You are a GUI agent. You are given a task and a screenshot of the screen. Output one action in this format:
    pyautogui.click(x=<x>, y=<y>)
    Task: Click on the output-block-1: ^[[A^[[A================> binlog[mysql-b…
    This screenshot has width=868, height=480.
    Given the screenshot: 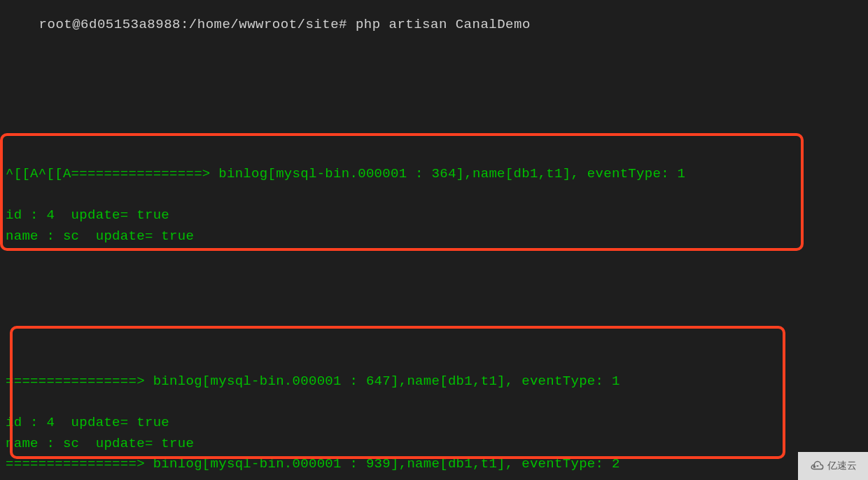 What is the action you would take?
    pyautogui.click(x=346, y=205)
    